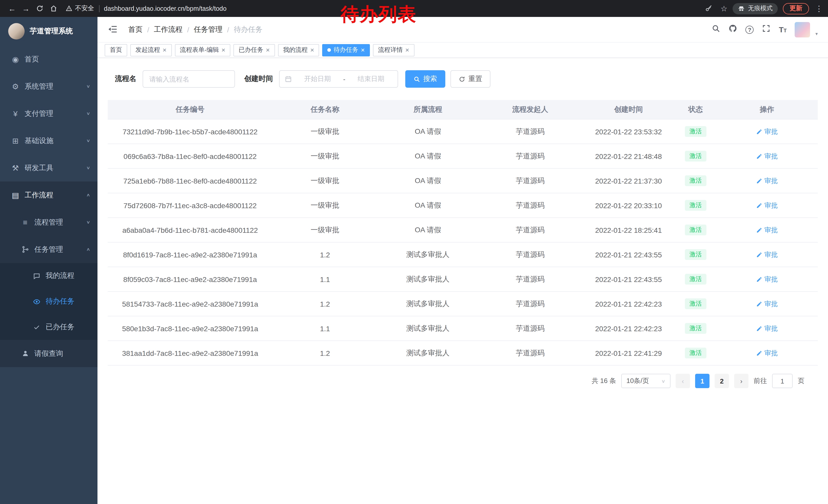 This screenshot has height=504, width=828. Describe the element at coordinates (530, 279) in the screenshot. I see `initiator-cell: 芋道源码` at that location.